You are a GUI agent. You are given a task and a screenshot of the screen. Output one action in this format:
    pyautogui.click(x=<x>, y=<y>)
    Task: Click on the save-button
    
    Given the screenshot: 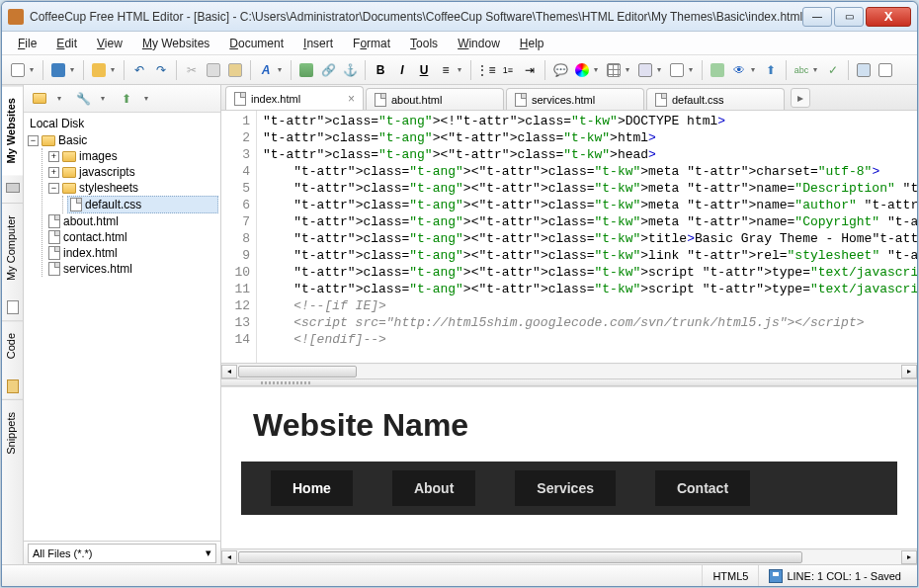 What is the action you would take?
    pyautogui.click(x=58, y=70)
    